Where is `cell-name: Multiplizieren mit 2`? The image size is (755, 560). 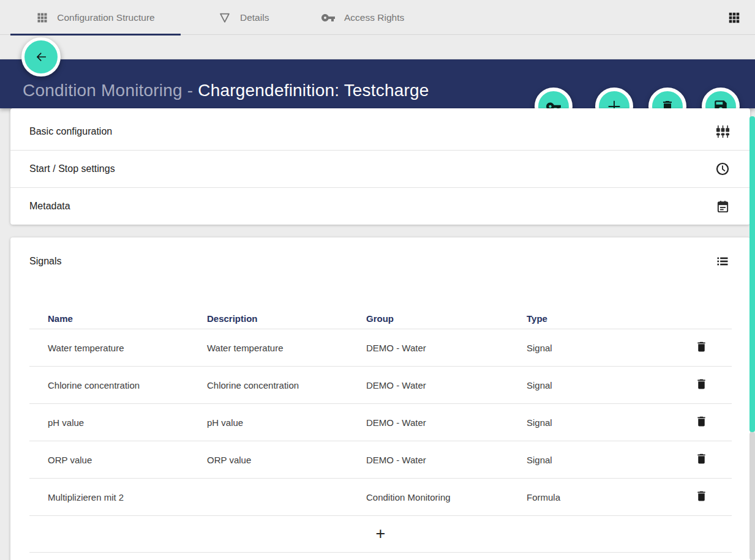
cell-name: Multiplizieren mit 2 is located at coordinates (127, 497).